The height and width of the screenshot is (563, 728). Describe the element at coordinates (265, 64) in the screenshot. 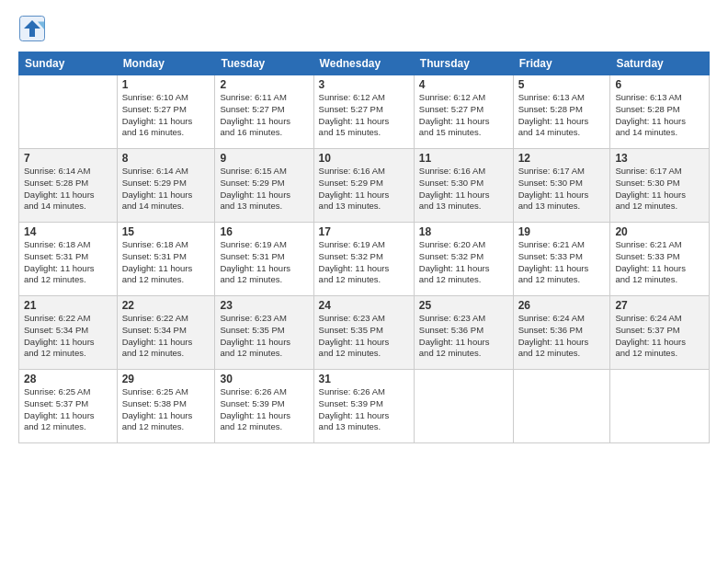

I see `calendar-header-tuesday: Tuesday` at that location.